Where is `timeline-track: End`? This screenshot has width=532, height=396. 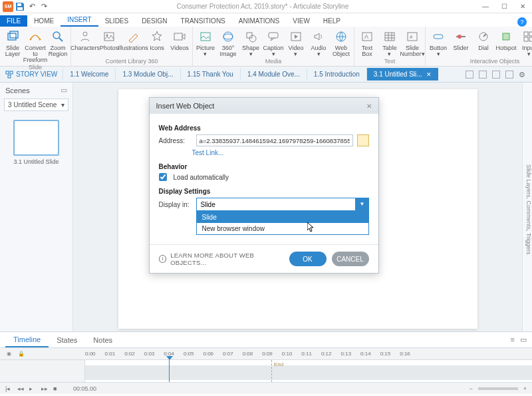 timeline-track: End is located at coordinates (309, 371).